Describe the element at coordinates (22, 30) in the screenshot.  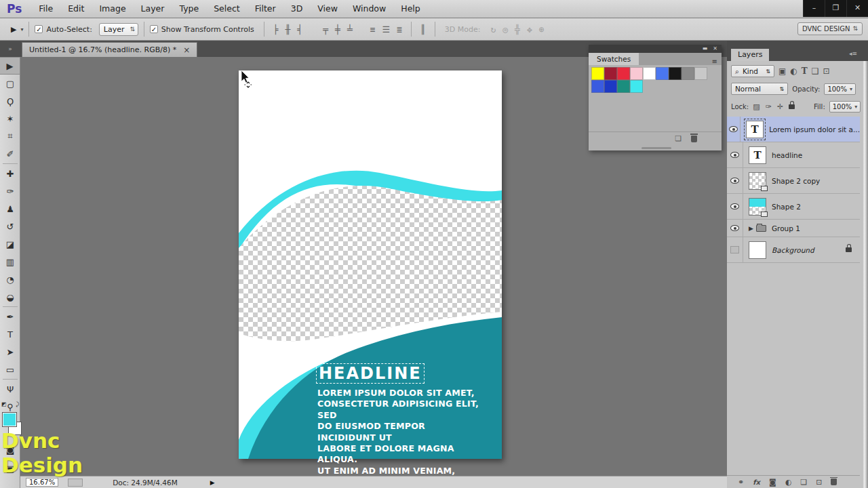
I see `tool-preset-dropdown-icon: ▾` at that location.